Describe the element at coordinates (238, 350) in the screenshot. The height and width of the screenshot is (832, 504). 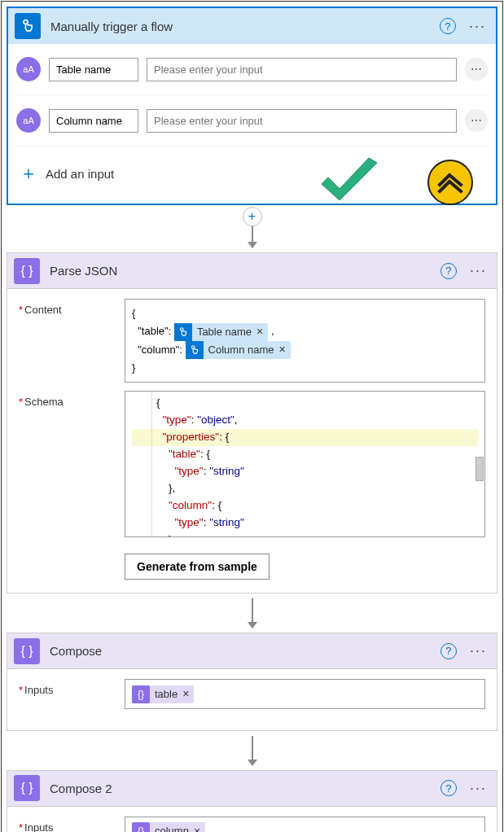
I see `token-column-name: Column name ×` at that location.